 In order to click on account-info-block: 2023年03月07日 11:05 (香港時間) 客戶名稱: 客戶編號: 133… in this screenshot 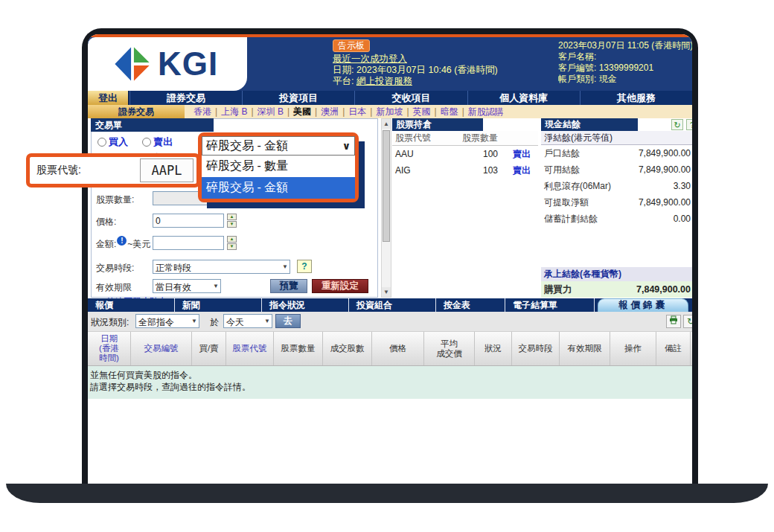, I will do `click(625, 63)`.